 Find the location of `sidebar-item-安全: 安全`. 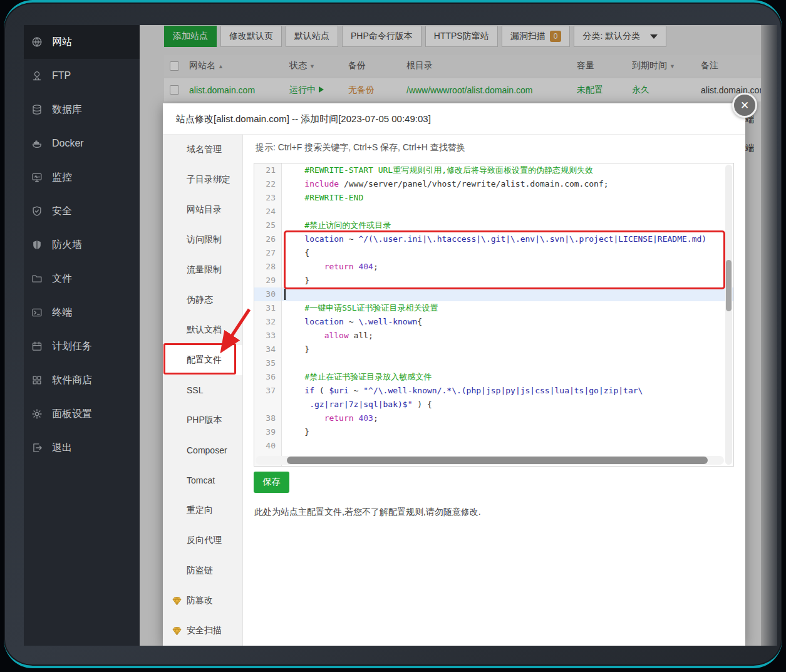

sidebar-item-安全: 安全 is located at coordinates (81, 211).